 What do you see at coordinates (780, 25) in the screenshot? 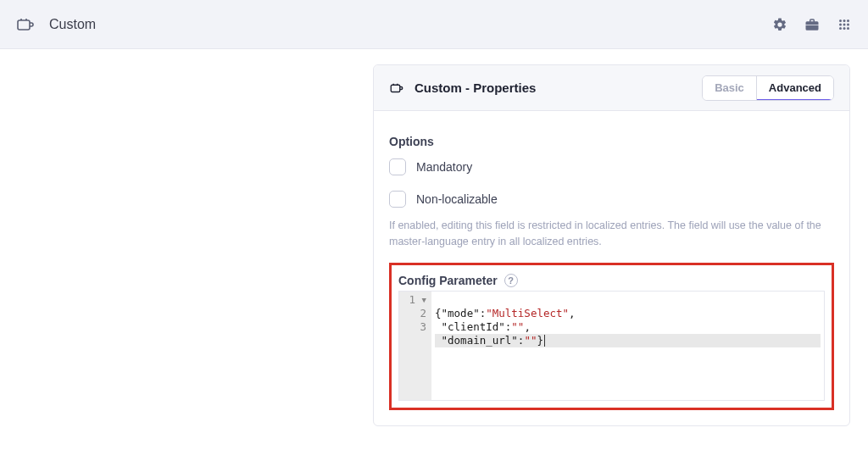
I see `gear-icon` at bounding box center [780, 25].